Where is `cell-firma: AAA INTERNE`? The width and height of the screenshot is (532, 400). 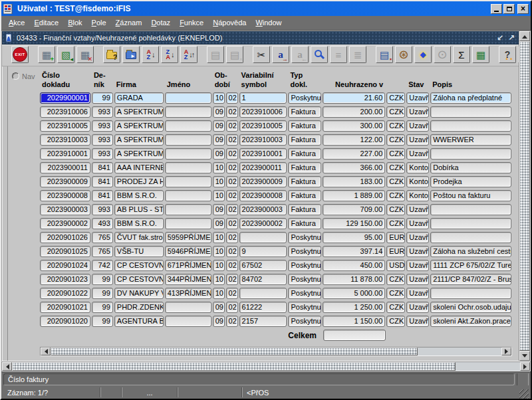 cell-firma: AAA INTERNE is located at coordinates (139, 167).